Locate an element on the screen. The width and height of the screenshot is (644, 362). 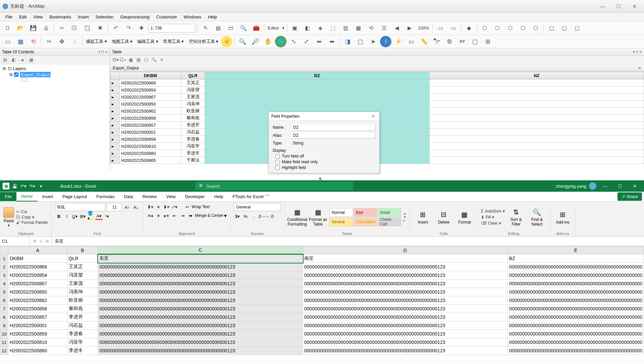
search-window-icon: 🔍 is located at coordinates (244, 28).